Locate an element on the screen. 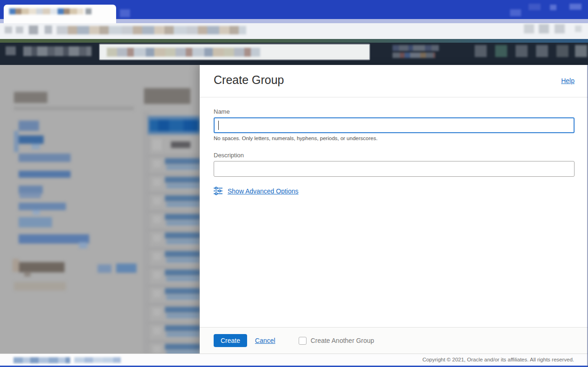 The height and width of the screenshot is (367, 588). description-input is located at coordinates (394, 169).